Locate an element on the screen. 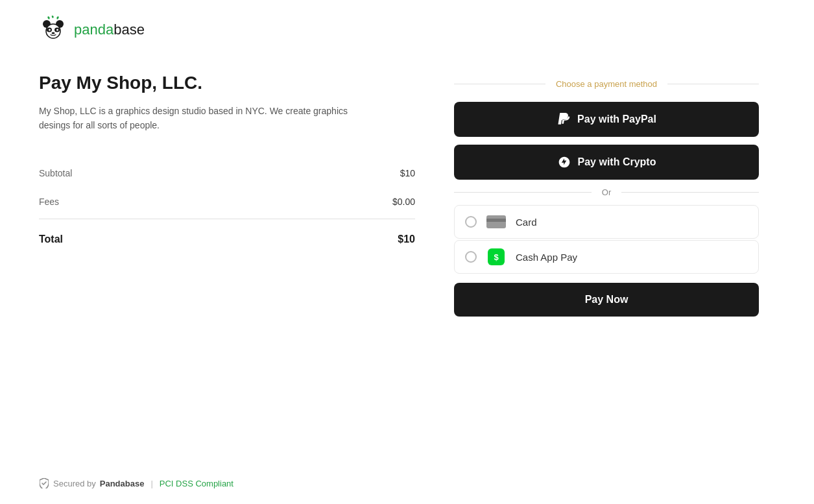  shield-icon is located at coordinates (44, 483).